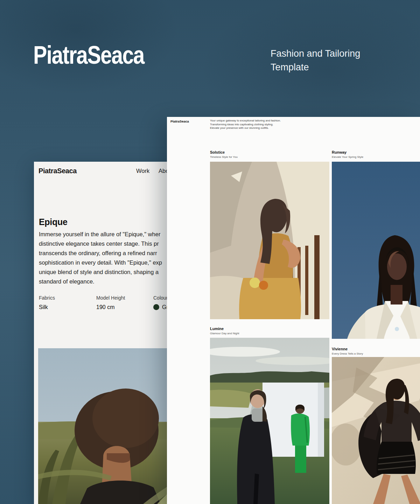 The width and height of the screenshot is (420, 504). What do you see at coordinates (268, 157) in the screenshot?
I see `card-subtitle: Timeless Style for You` at bounding box center [268, 157].